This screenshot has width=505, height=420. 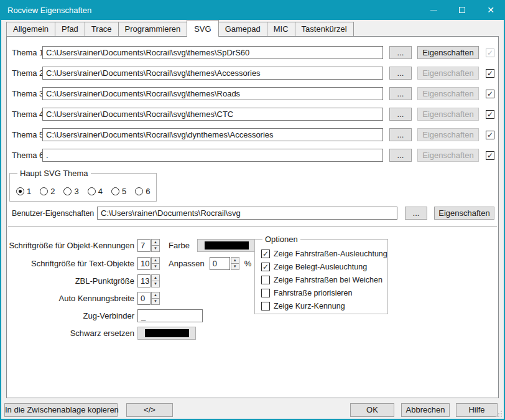 What do you see at coordinates (425, 410) in the screenshot?
I see `cancel-button: Abbrechen` at bounding box center [425, 410].